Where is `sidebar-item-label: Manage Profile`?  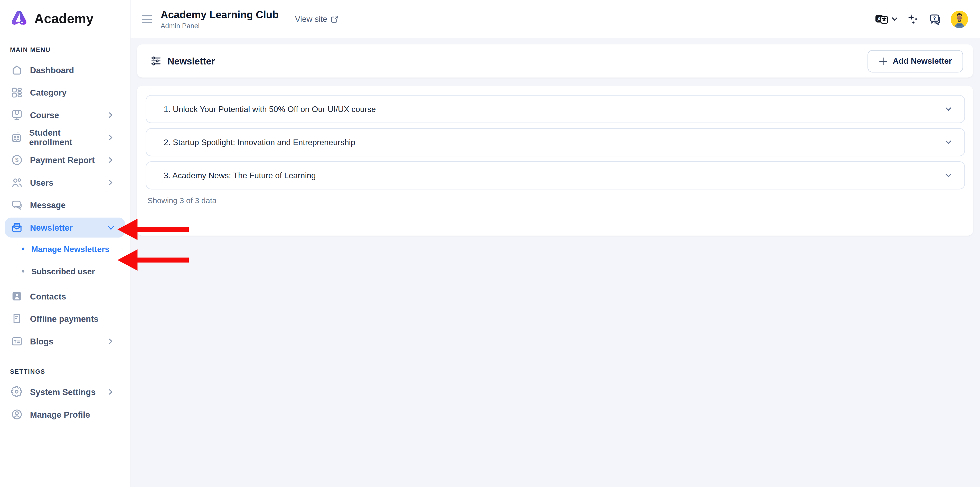
sidebar-item-label: Manage Profile is located at coordinates (60, 415).